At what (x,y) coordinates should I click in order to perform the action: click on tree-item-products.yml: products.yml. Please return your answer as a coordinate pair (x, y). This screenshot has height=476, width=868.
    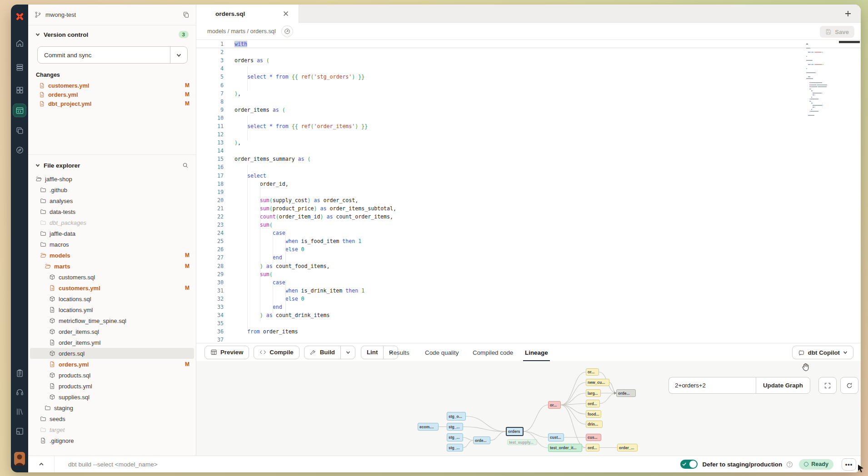
    Looking at the image, I should click on (112, 386).